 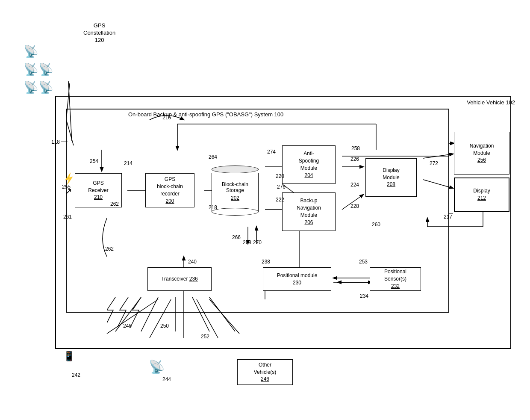 What do you see at coordinates (491, 103) in the screenshot?
I see `vehicle-label: Vehicle Vehicle 102` at bounding box center [491, 103].